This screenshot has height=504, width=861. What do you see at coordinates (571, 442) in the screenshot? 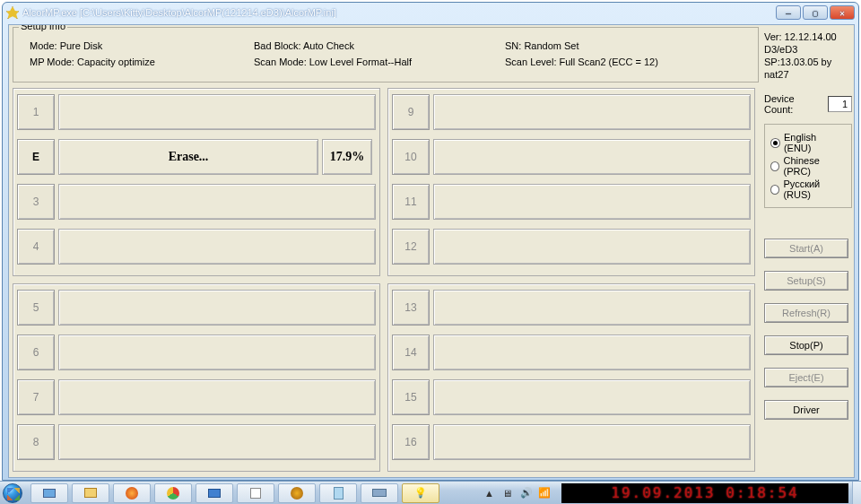
I see `slot-16: 16` at bounding box center [571, 442].